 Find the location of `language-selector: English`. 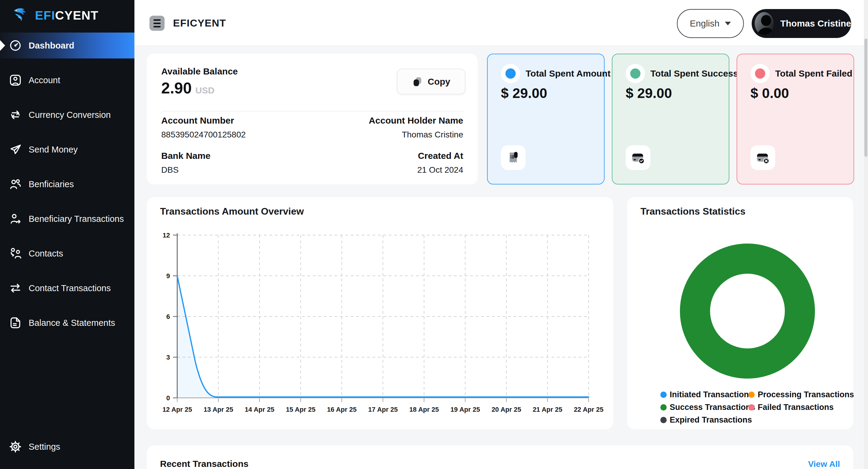

language-selector: English is located at coordinates (710, 24).